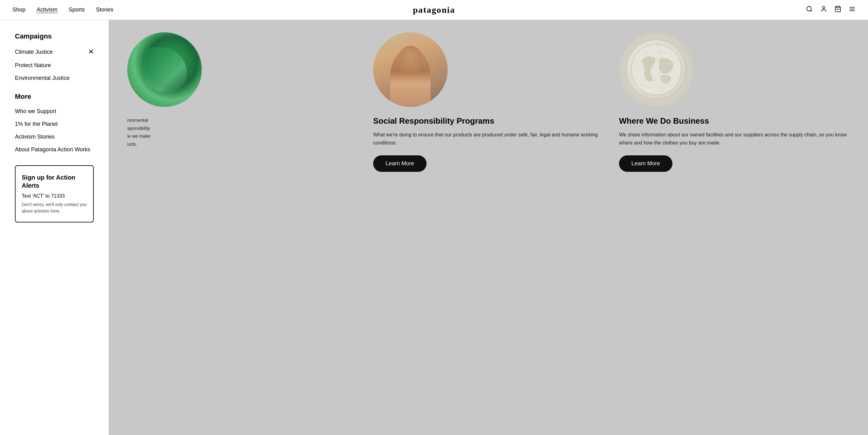  Describe the element at coordinates (434, 10) in the screenshot. I see `site-logo: patagonia` at that location.